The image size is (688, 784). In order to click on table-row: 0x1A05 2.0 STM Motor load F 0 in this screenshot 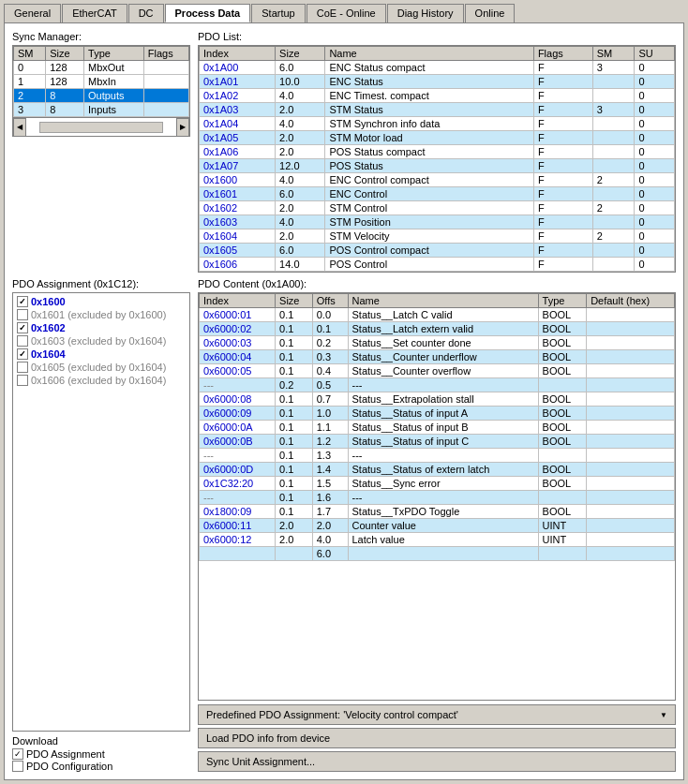, I will do `click(437, 139)`.